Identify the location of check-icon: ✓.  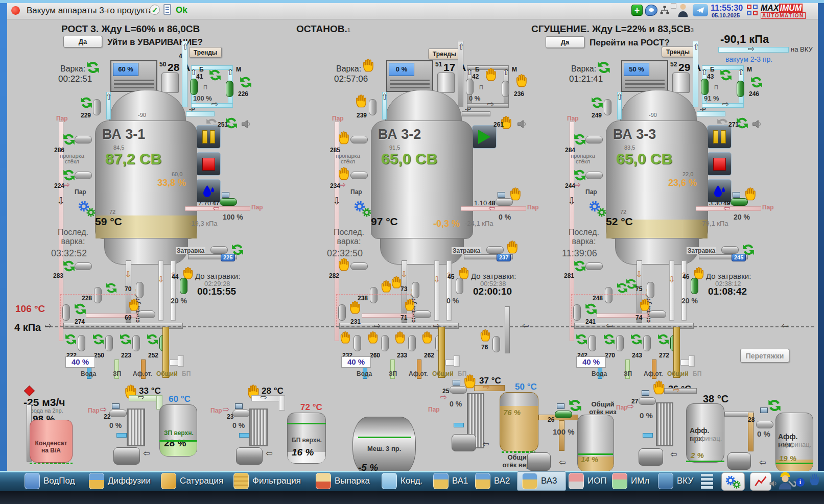
(155, 10).